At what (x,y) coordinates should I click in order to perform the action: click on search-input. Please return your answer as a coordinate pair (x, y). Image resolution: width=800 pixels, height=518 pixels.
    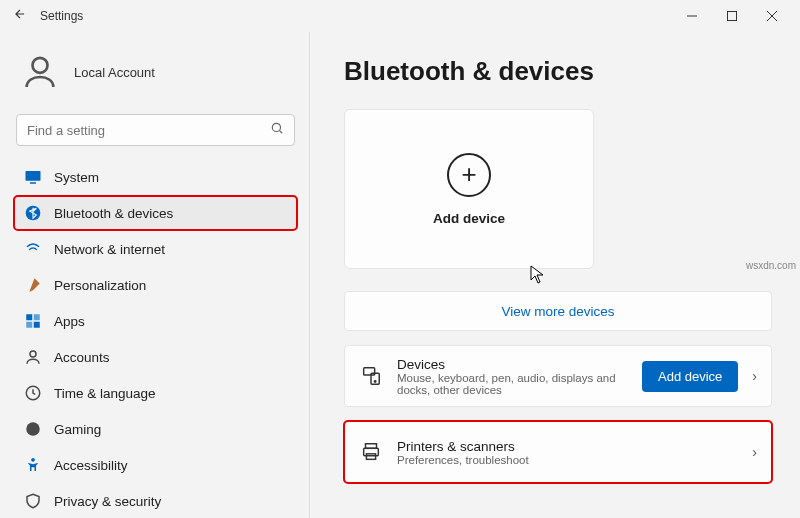
    Looking at the image, I should click on (148, 130).